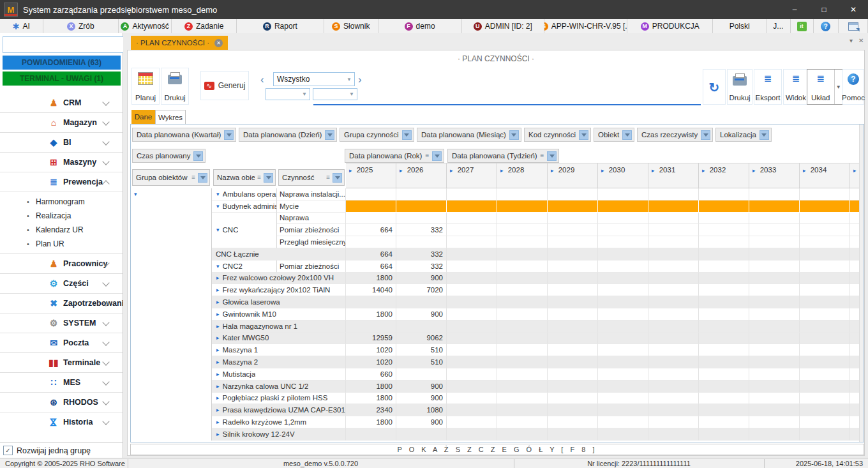 Image resolution: width=868 pixels, height=468 pixels. I want to click on filter-chip: Data planowana (Miesiąc), so click(469, 135).